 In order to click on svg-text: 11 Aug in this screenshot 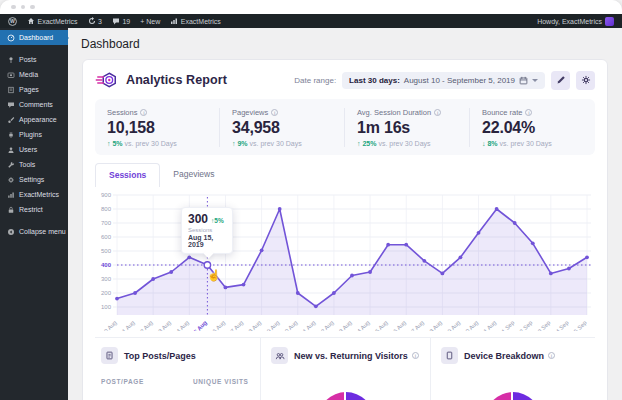, I will do `click(128, 325)`.